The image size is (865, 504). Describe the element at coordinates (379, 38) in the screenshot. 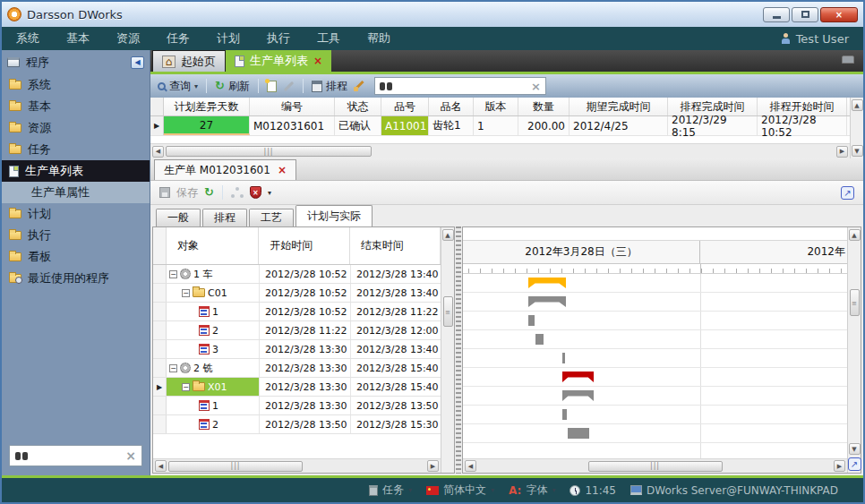

I see `menu-help: 帮助` at that location.